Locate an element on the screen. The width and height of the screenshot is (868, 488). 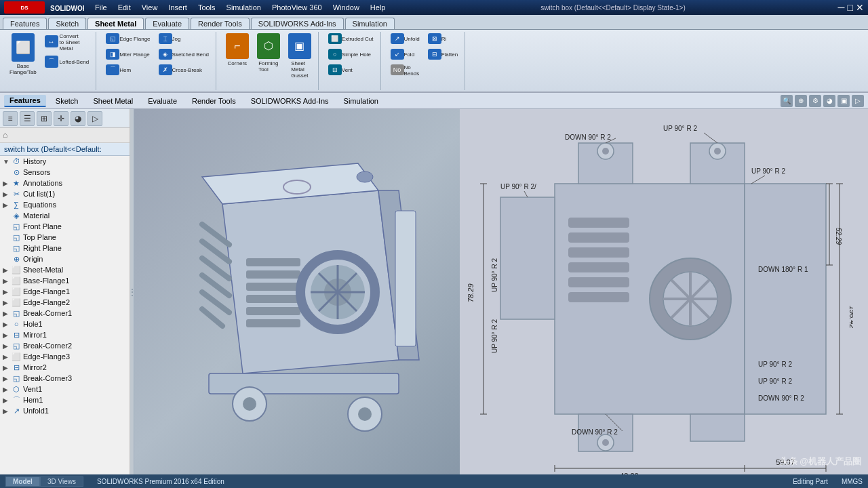
tree-item-top-plane: ◱ Top Plane is located at coordinates (65, 237).